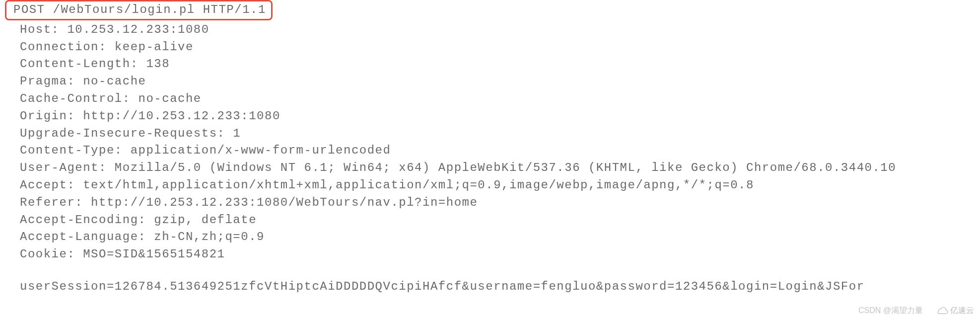 The width and height of the screenshot is (980, 319). What do you see at coordinates (956, 310) in the screenshot?
I see `cloud-watermark: 亿速云` at bounding box center [956, 310].